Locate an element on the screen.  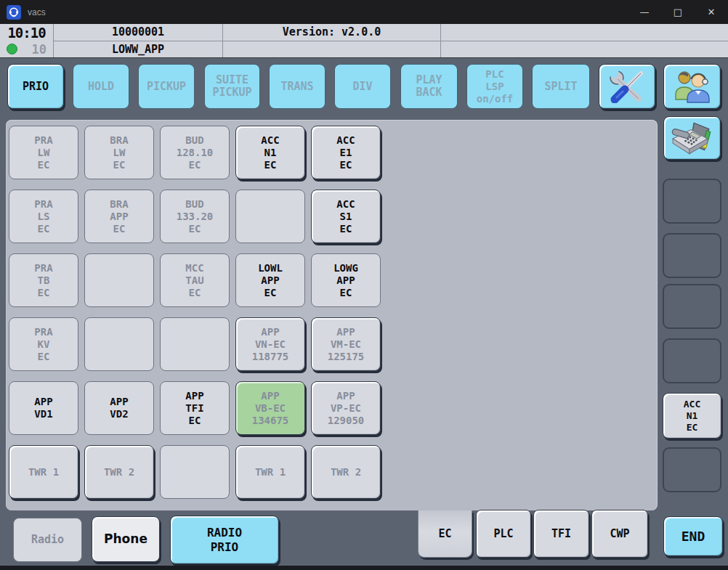
key-pra-ls-ec: PRA LS EC is located at coordinates (44, 216).